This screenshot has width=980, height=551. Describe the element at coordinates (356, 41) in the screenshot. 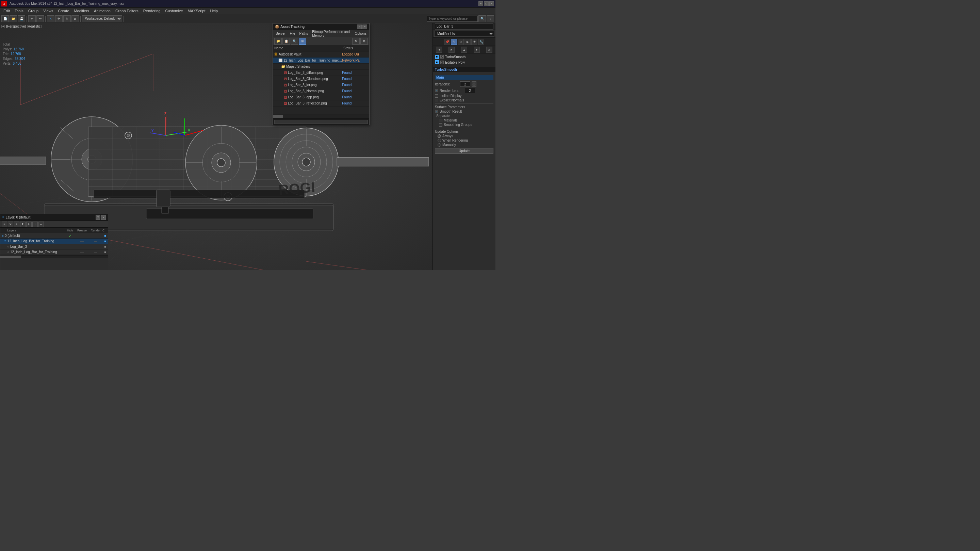

I see `asset-refresh-btn: ↻` at that location.